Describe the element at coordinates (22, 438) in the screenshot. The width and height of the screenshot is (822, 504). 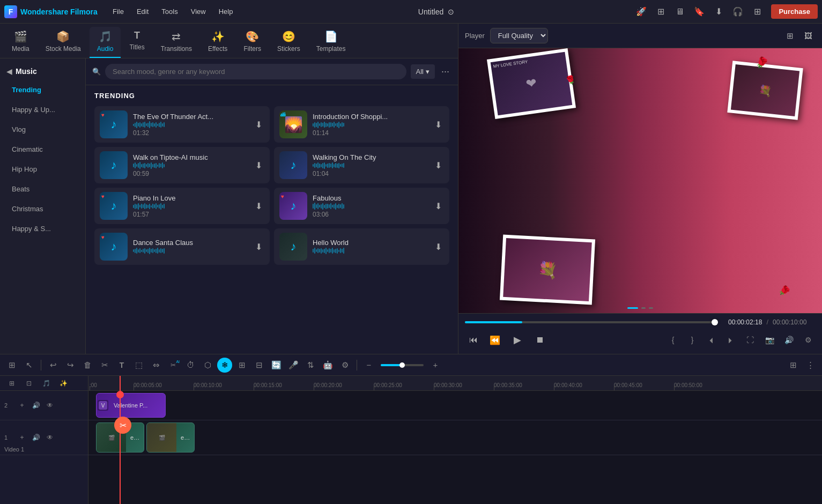
I see `track-1-add-icon: +` at that location.